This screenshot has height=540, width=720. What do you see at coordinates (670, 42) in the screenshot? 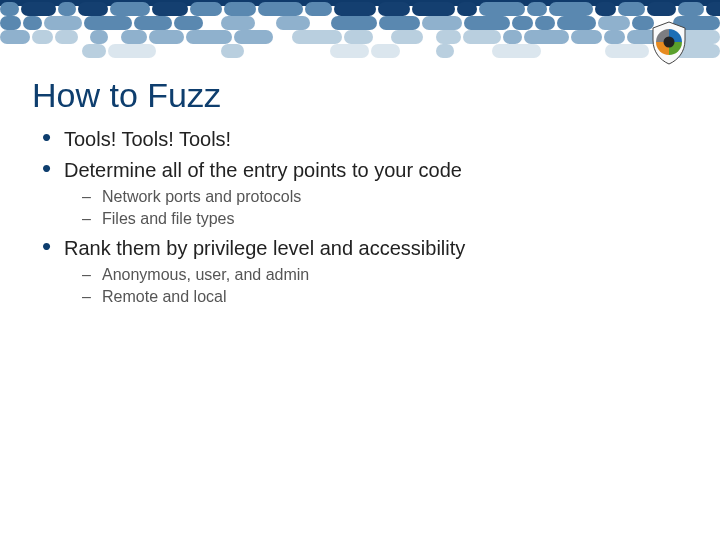
I see `logo-center` at bounding box center [670, 42].